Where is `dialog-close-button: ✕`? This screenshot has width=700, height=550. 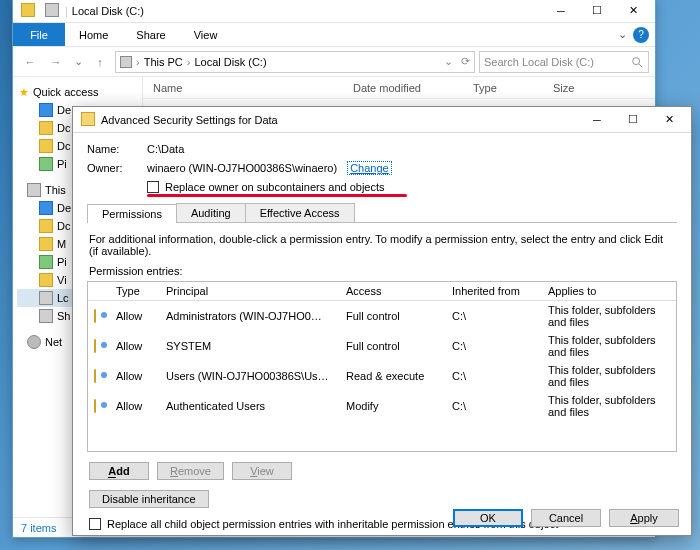 dialog-close-button: ✕ is located at coordinates (669, 120).